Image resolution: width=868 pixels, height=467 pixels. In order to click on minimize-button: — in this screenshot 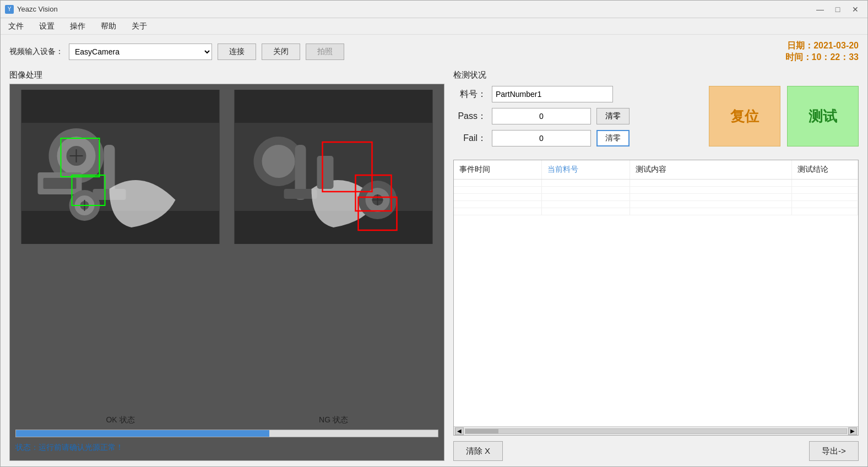, I will do `click(820, 9)`.